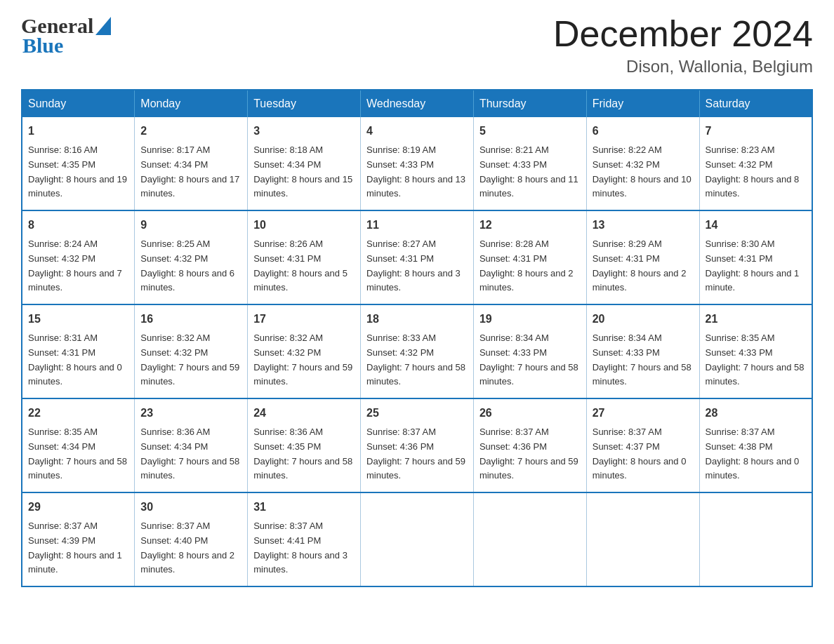 This screenshot has height=644, width=834. What do you see at coordinates (304, 173) in the screenshot?
I see `day-info: Sunrise: 8:18 AMSunset: 4:34 PMDaylight:…` at bounding box center [304, 173].